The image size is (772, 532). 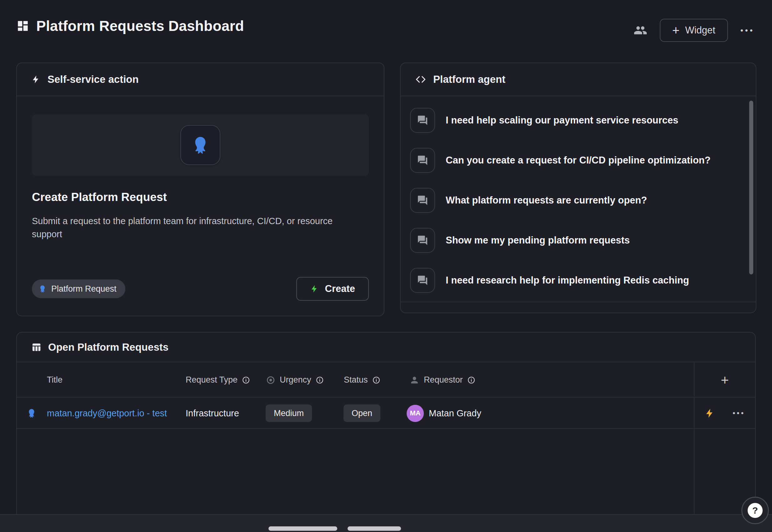 I want to click on create-button: Create, so click(x=333, y=289).